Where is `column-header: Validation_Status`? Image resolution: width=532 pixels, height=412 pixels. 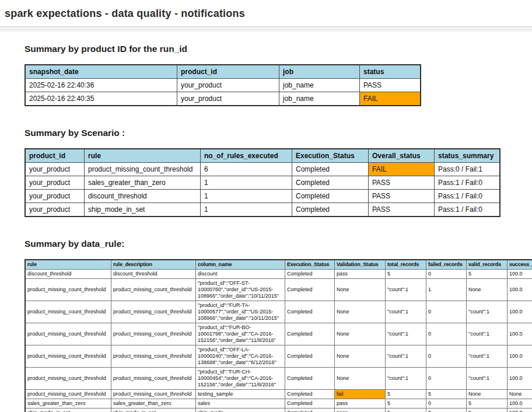 column-header: Validation_Status is located at coordinates (360, 265).